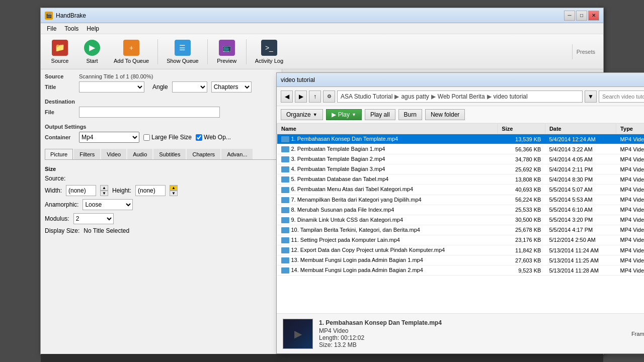  I want to click on destination-section: Destination File, so click(161, 109).